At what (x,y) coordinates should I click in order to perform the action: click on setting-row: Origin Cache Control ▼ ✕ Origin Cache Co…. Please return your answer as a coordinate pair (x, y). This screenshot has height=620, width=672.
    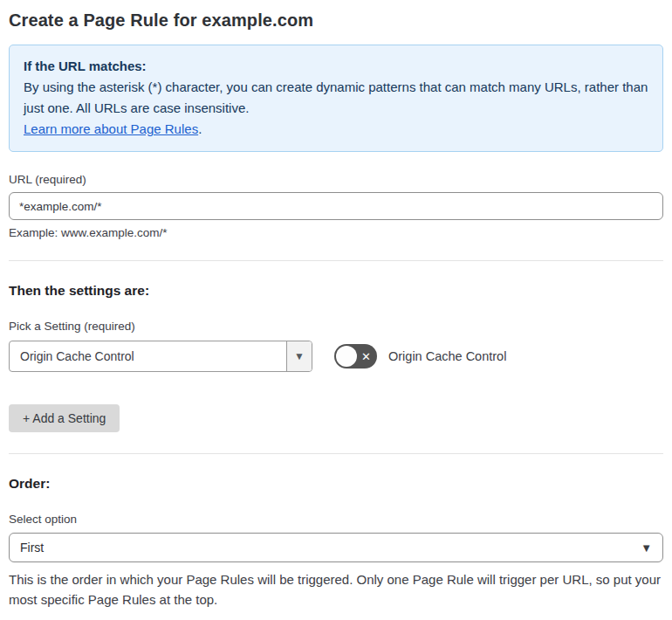
    Looking at the image, I should click on (336, 356).